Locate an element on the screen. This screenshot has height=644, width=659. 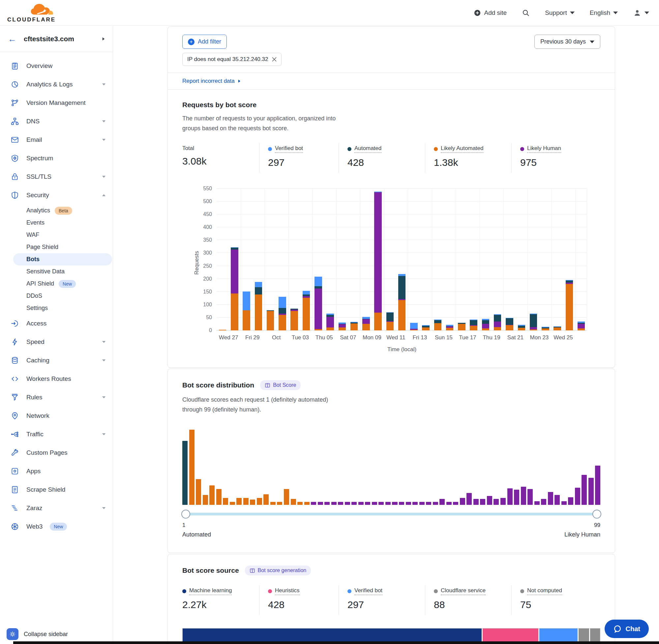
sidebar-item-events: Events is located at coordinates (56, 223).